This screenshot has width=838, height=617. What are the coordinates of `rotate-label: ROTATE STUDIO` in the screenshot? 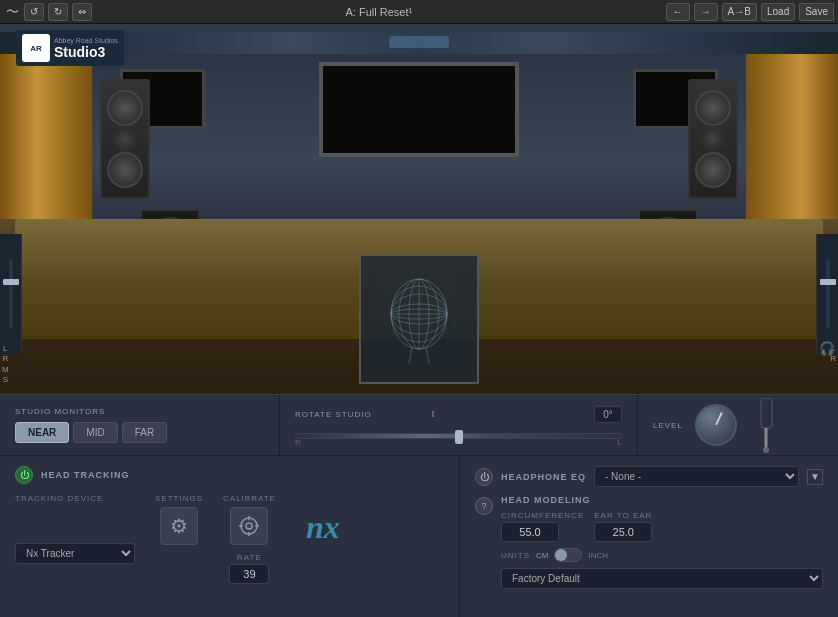 It's located at (334, 414).